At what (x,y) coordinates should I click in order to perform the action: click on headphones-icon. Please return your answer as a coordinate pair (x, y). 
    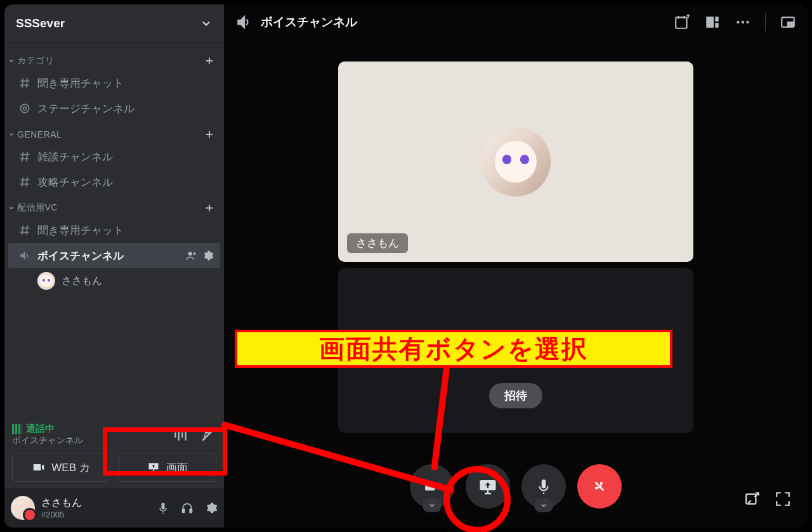
    Looking at the image, I should click on (187, 508).